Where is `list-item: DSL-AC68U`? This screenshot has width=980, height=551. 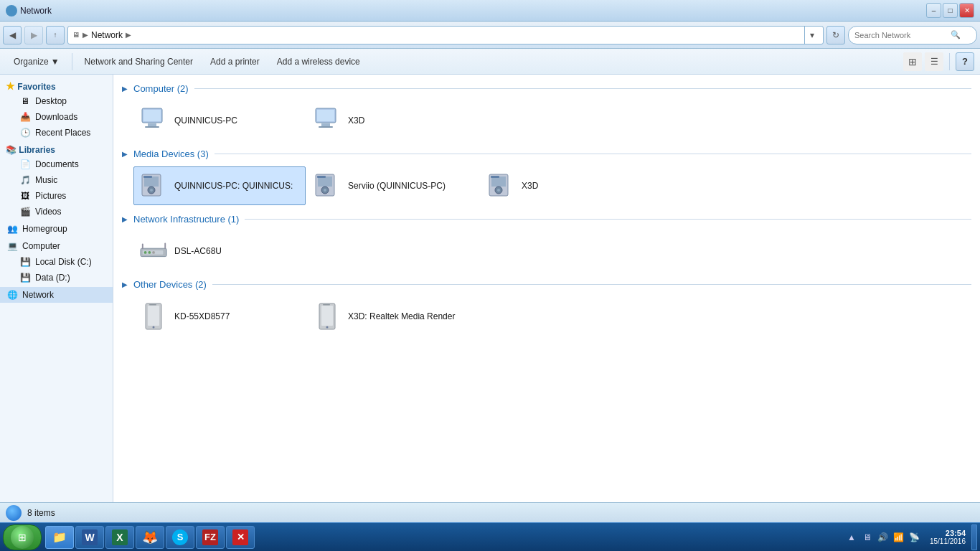 list-item: DSL-AC68U is located at coordinates (220, 251).